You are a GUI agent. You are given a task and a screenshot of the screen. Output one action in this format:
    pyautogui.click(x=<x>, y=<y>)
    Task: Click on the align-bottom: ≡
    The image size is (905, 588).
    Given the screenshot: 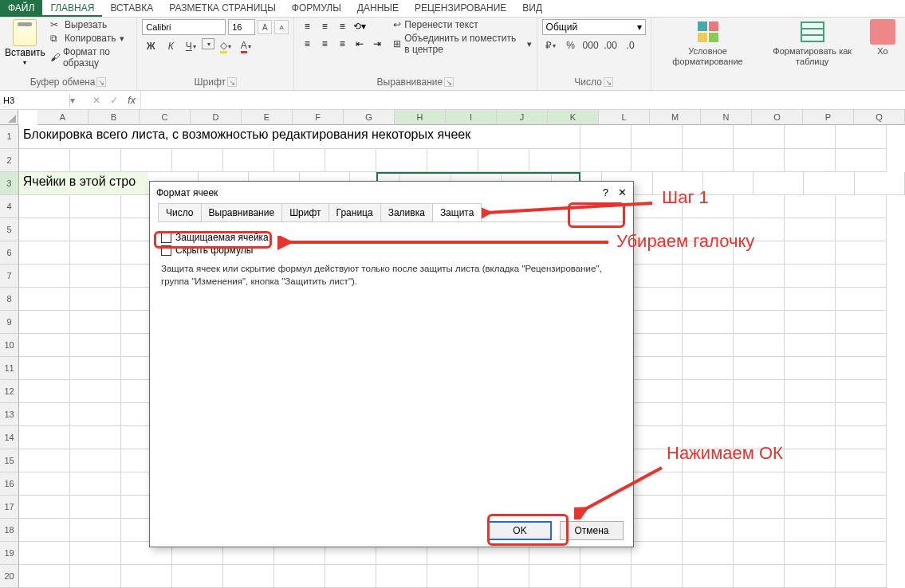 What is the action you would take?
    pyautogui.click(x=342, y=26)
    